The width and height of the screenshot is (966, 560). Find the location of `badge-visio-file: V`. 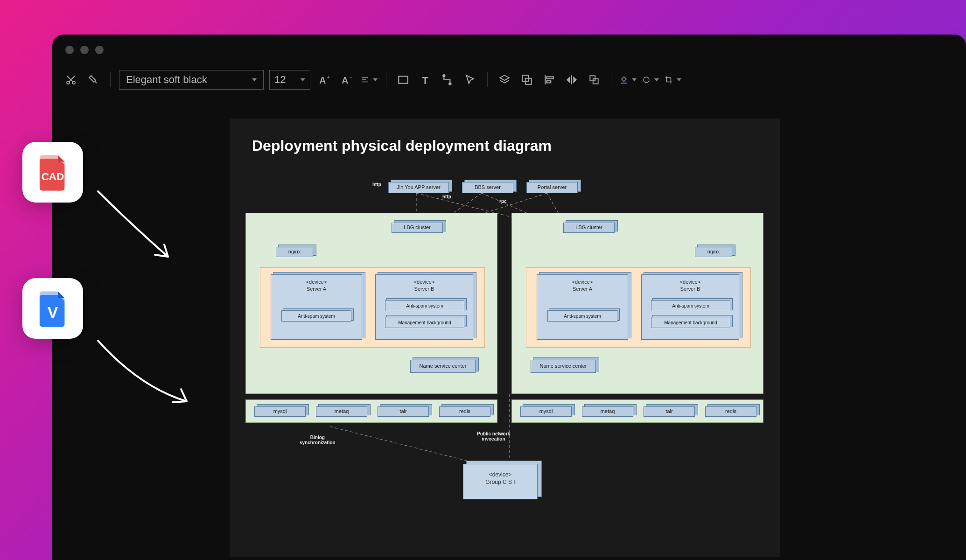

badge-visio-file: V is located at coordinates (53, 308).